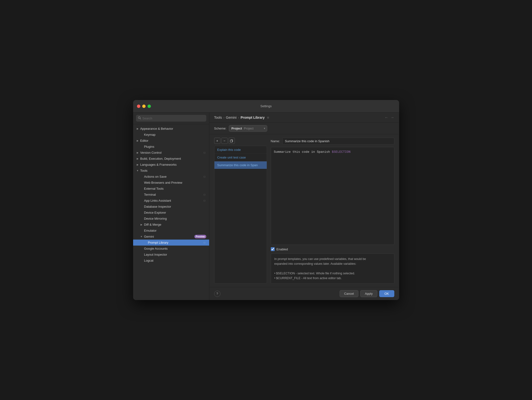 Image resolution: width=532 pixels, height=400 pixels. What do you see at coordinates (333, 278) in the screenshot?
I see `info-var2: • $CURRENT_FILE - All text from active e…` at bounding box center [333, 278].